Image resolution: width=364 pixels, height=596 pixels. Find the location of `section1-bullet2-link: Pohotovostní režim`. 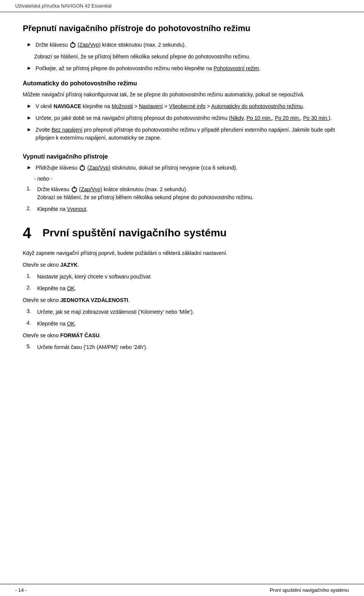

section1-bullet2-link: Pohotovostní režim is located at coordinates (236, 68).